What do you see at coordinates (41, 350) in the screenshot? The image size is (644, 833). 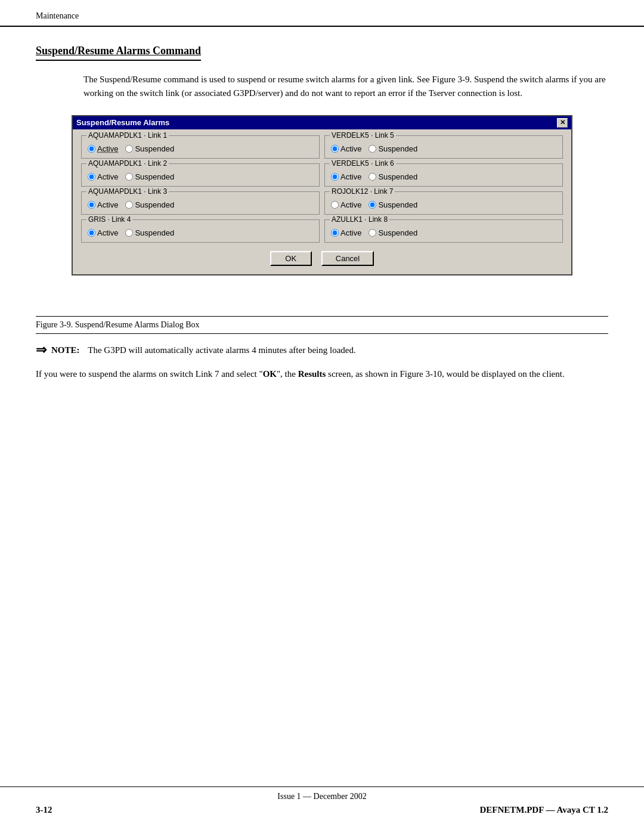 I see `note-arrow-icon: ⇒` at bounding box center [41, 350].